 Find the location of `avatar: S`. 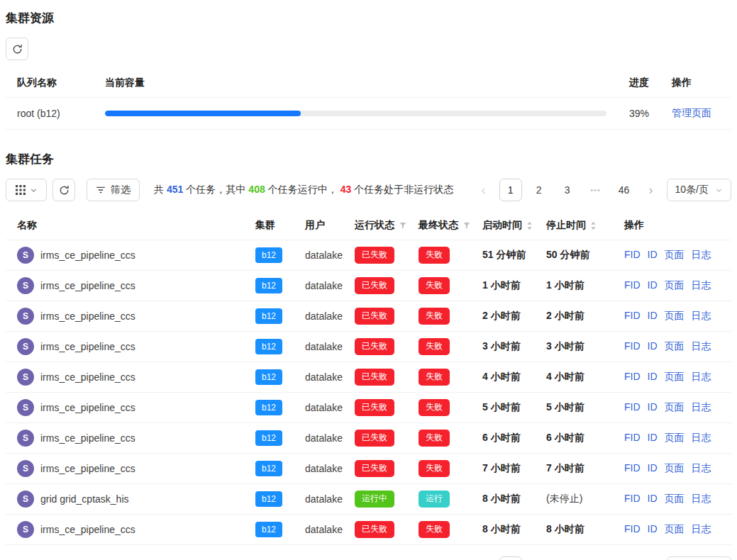

avatar: S is located at coordinates (26, 438).